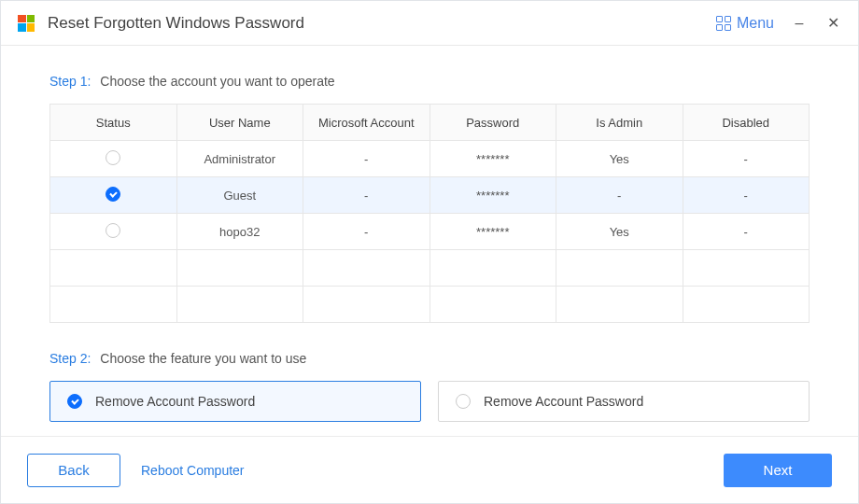 The image size is (859, 504). Describe the element at coordinates (204, 358) in the screenshot. I see `step2-desc: Choose the feature you want to use` at that location.